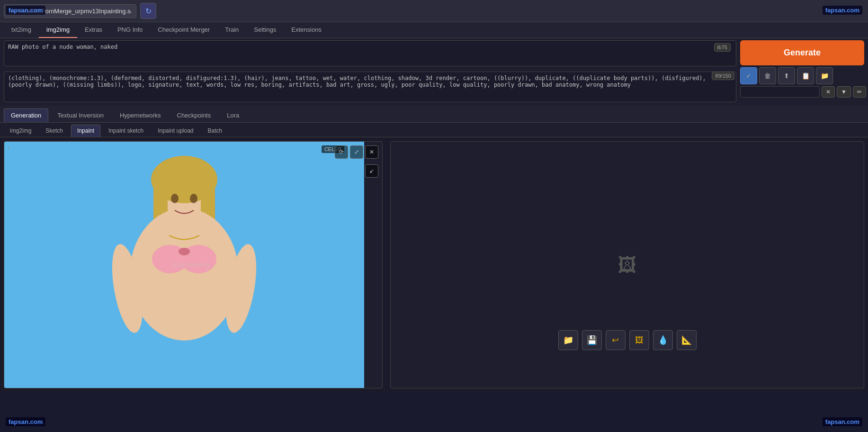 This screenshot has width=868, height=432. I want to click on watermark-bottom-left: fapsan.com, so click(26, 422).